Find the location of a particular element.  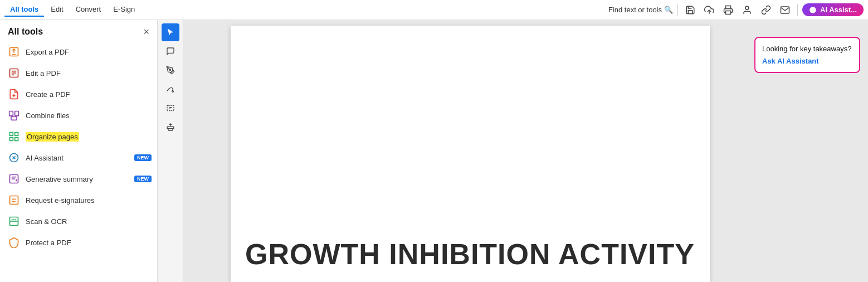

link-icon is located at coordinates (766, 10).